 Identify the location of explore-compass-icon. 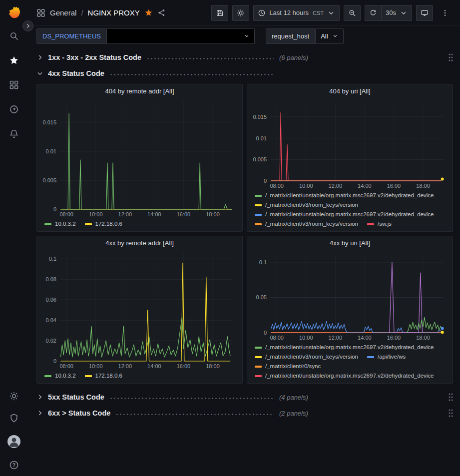
(14, 109).